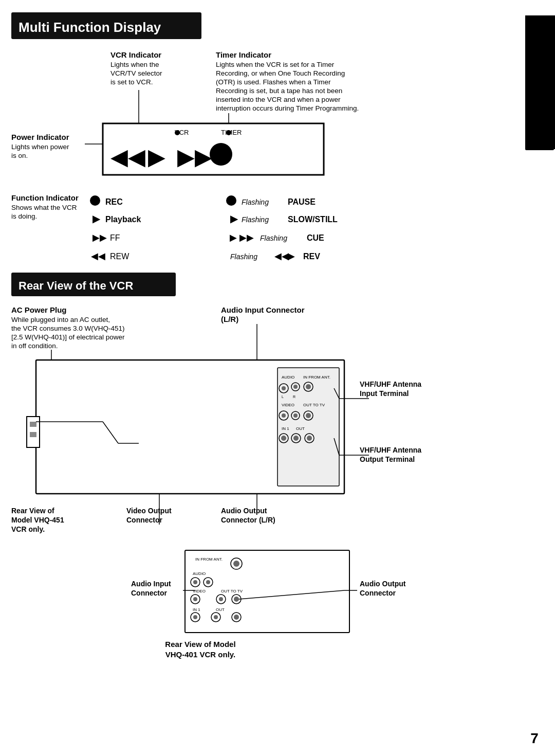 The width and height of the screenshot is (555, 756). Describe the element at coordinates (38, 520) in the screenshot. I see `svg-text: Model VHQ-451` at that location.